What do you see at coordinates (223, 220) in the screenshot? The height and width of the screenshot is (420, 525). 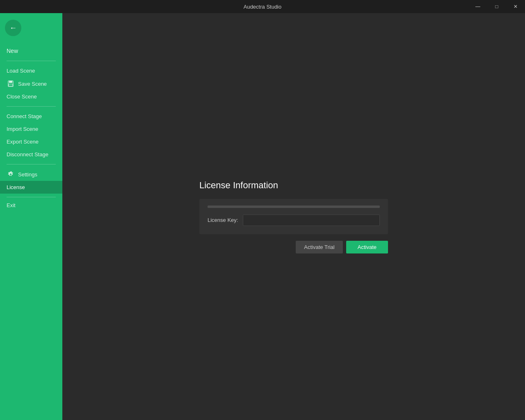 I see `license-key-label: License Key:` at bounding box center [223, 220].